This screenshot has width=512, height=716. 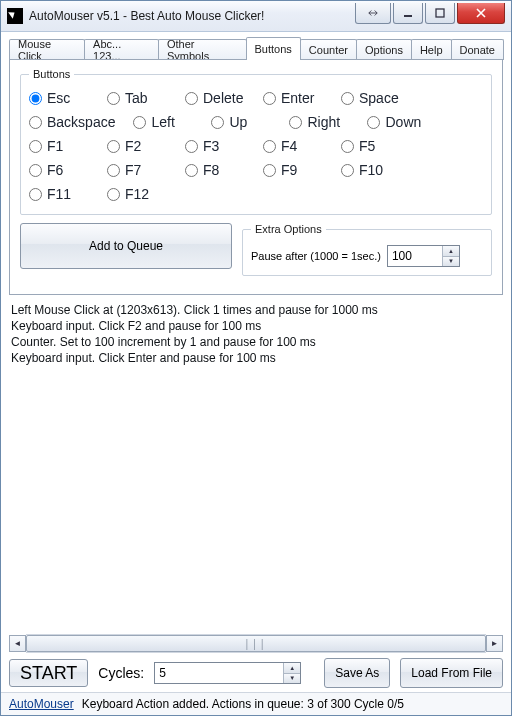 What do you see at coordinates (256, 146) in the screenshot?
I see `buttons-radio-container: EscTabDeleteEnterSpaceBackspaceLeftUpRig…` at bounding box center [256, 146].